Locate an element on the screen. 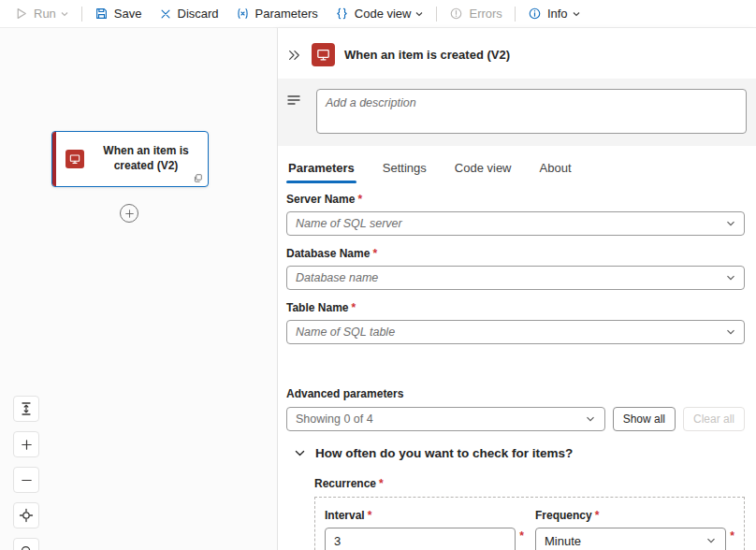 Image resolution: width=756 pixels, height=550 pixels. info-button: Info is located at coordinates (554, 14).